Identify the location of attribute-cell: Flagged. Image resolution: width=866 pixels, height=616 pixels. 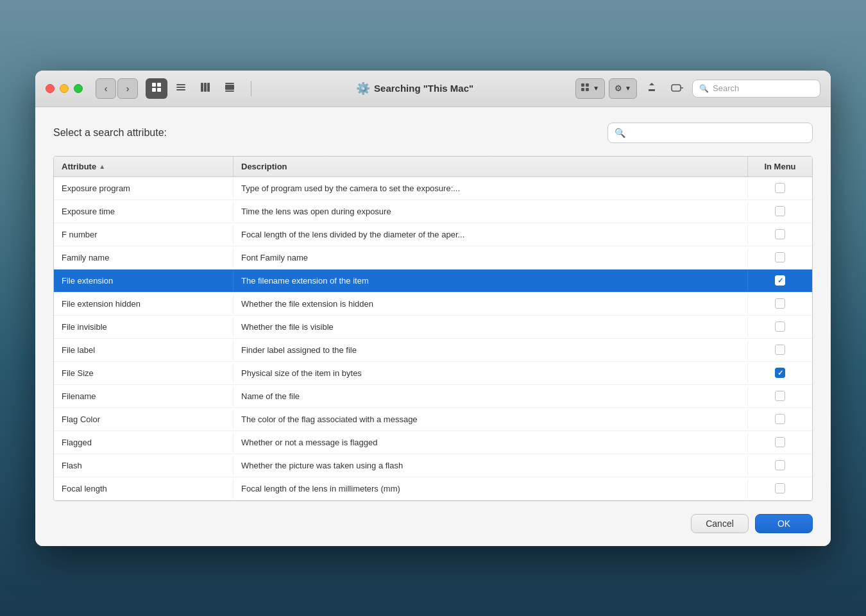
(144, 443).